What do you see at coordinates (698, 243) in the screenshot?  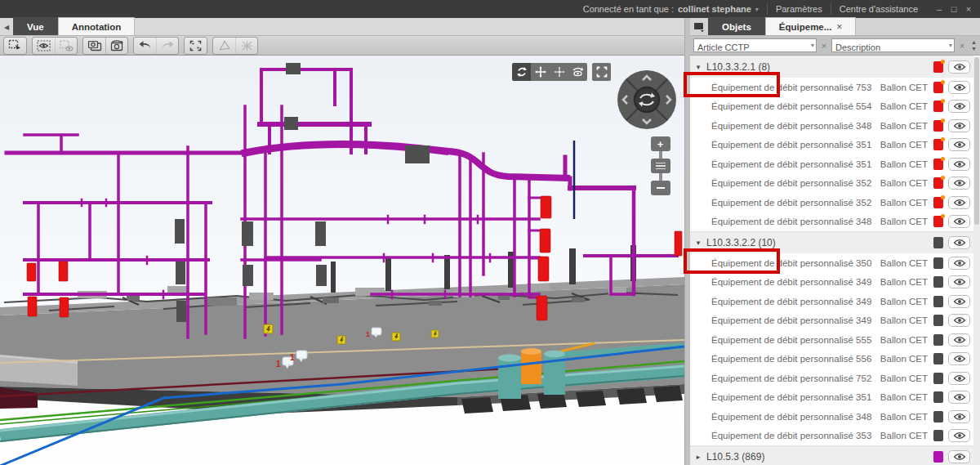 I see `caret-down-icon: ▾` at bounding box center [698, 243].